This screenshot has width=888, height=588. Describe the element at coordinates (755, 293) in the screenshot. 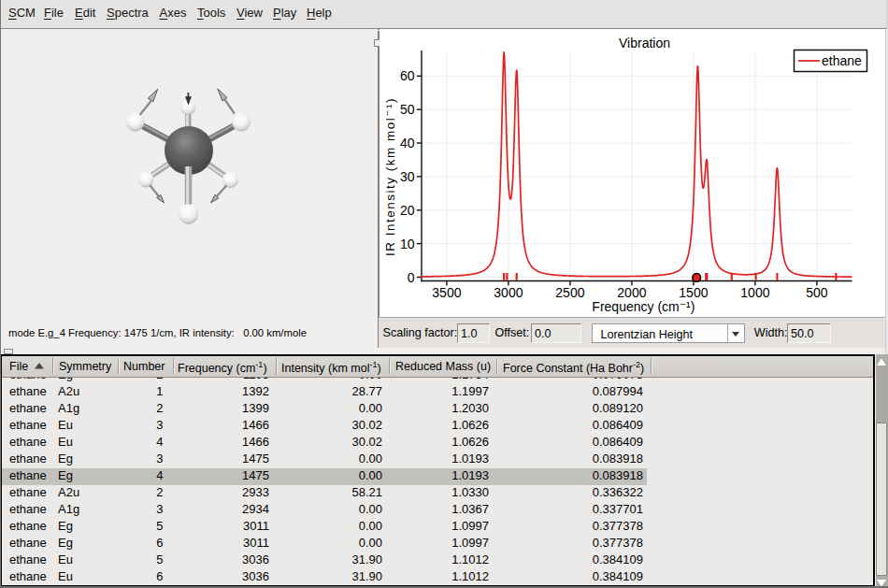

I see `svg-text: 1000` at that location.